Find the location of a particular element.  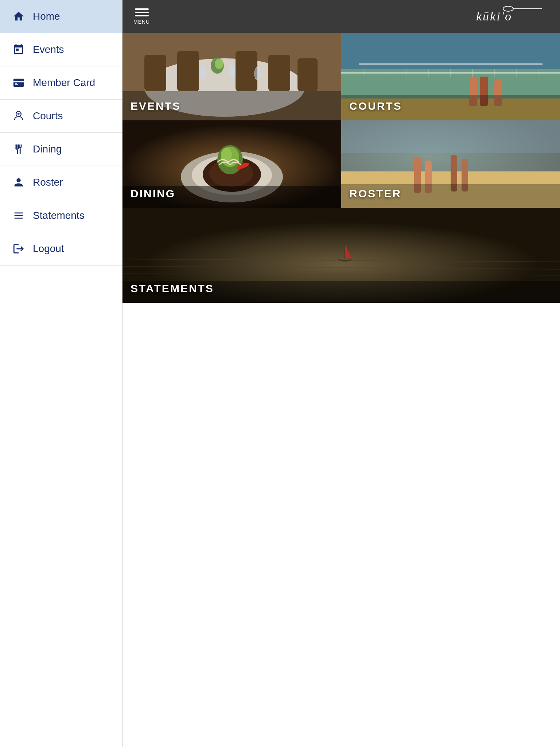

sidebar-item-label: Roster is located at coordinates (48, 182).